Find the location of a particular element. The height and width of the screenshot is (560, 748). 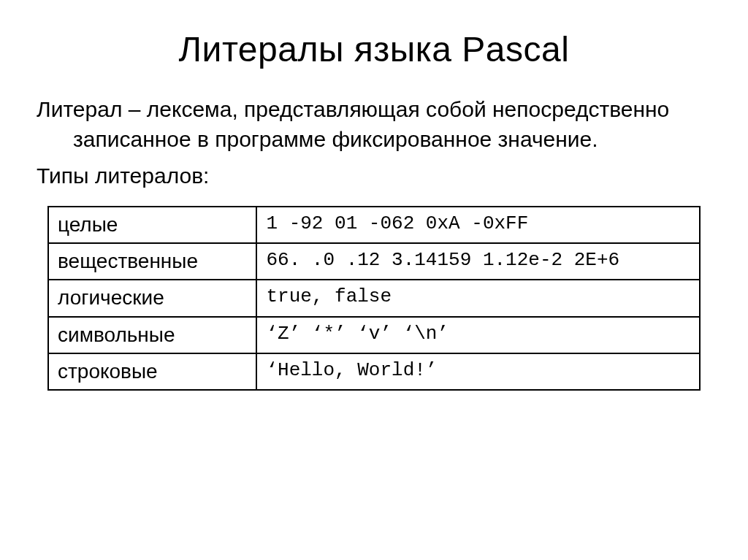

literal-type-label: вещественные is located at coordinates (152, 261).